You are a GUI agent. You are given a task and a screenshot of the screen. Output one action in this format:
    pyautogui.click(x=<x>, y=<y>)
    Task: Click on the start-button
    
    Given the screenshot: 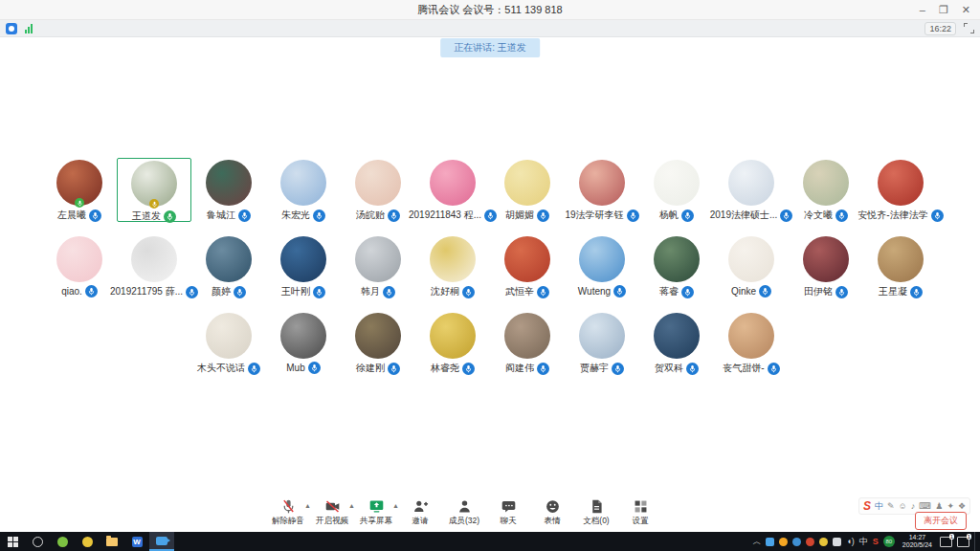 What is the action you would take?
    pyautogui.click(x=12, y=541)
    